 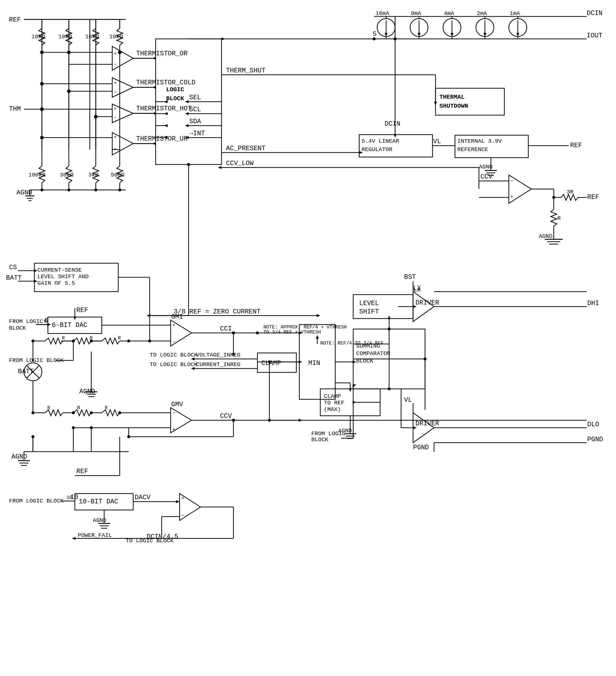 What do you see at coordinates (115, 54) in the screenshot?
I see `comp1-plus: +` at bounding box center [115, 54].